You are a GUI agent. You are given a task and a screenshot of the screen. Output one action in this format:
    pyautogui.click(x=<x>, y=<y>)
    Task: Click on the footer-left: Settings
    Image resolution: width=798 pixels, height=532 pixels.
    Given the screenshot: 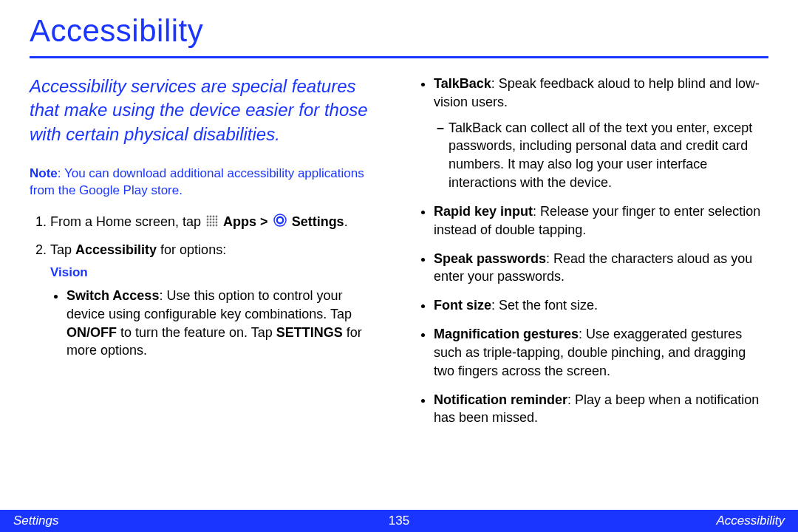 What is the action you would take?
    pyautogui.click(x=35, y=521)
    